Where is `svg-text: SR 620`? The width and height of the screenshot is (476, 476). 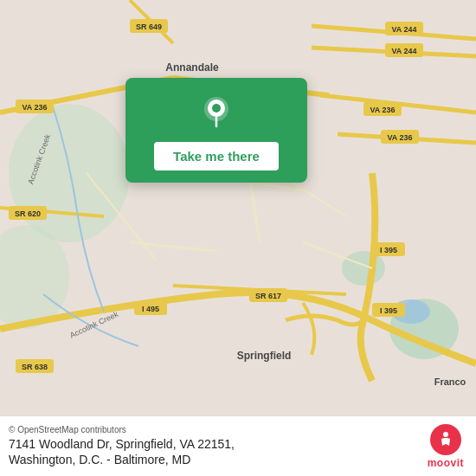 svg-text: SR 620 is located at coordinates (28, 214).